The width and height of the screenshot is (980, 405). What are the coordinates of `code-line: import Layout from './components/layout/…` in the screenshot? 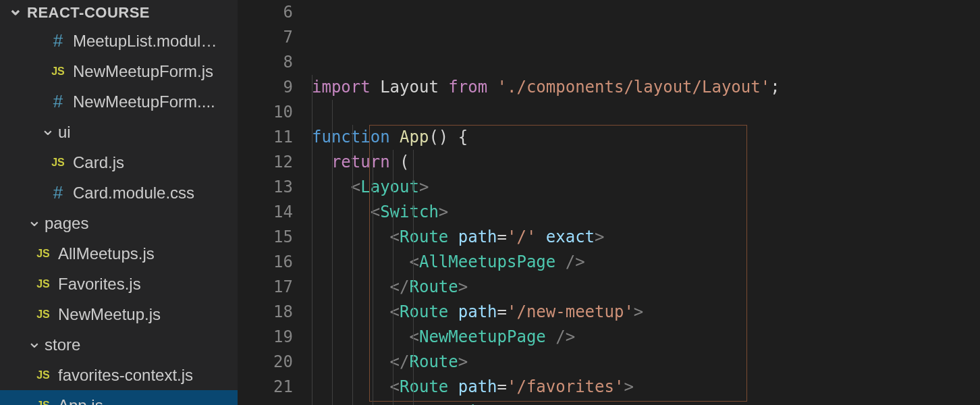 It's located at (646, 88).